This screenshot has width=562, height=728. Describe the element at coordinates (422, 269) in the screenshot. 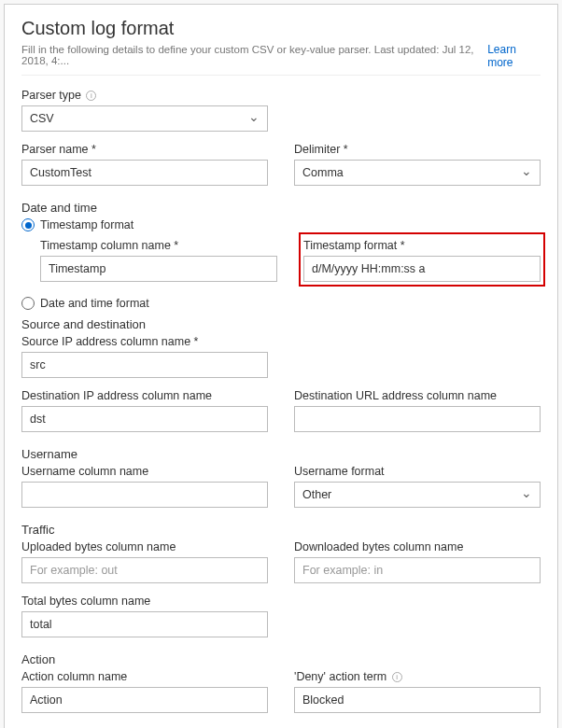

I see `ts-format-select: d/M/yyyy HH:mm:ss a` at that location.